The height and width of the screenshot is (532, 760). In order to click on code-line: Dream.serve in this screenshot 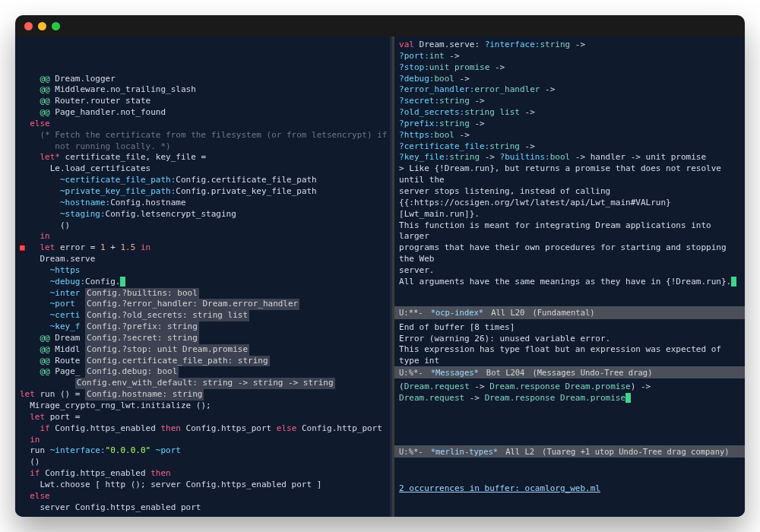, I will do `click(204, 260)`.